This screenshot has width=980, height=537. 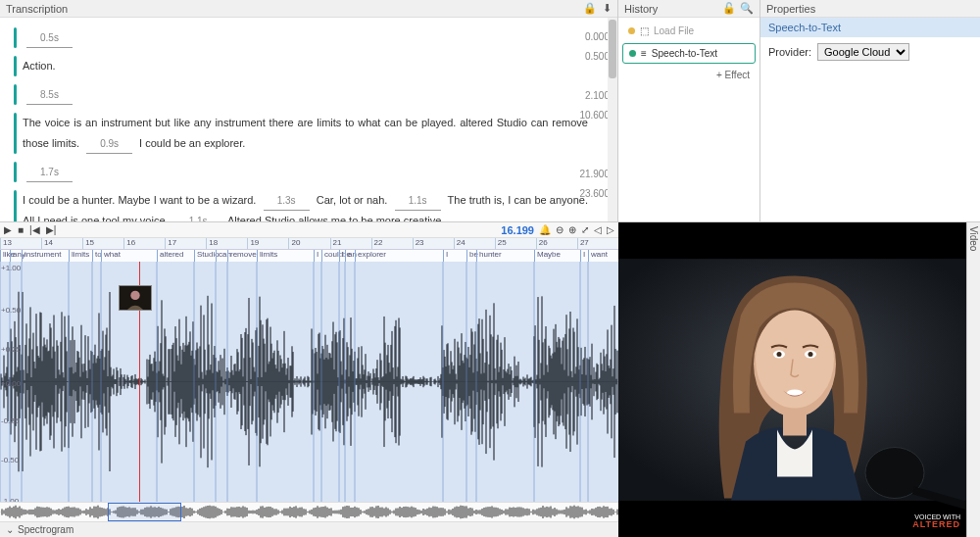 I want to click on zoom-in-icon: ⊕, so click(x=572, y=229).